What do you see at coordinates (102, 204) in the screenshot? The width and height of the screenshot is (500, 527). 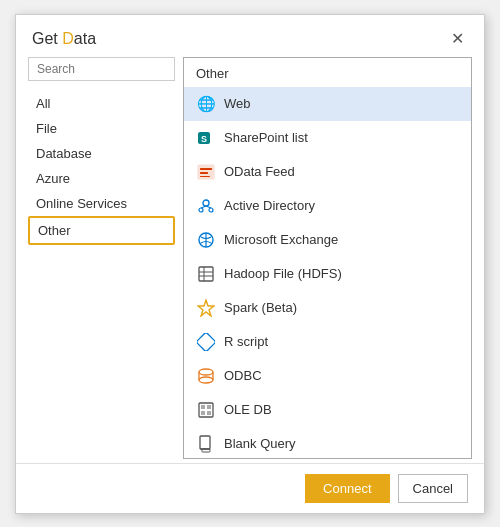 I see `nav-item-online-services: Online Services` at bounding box center [102, 204].